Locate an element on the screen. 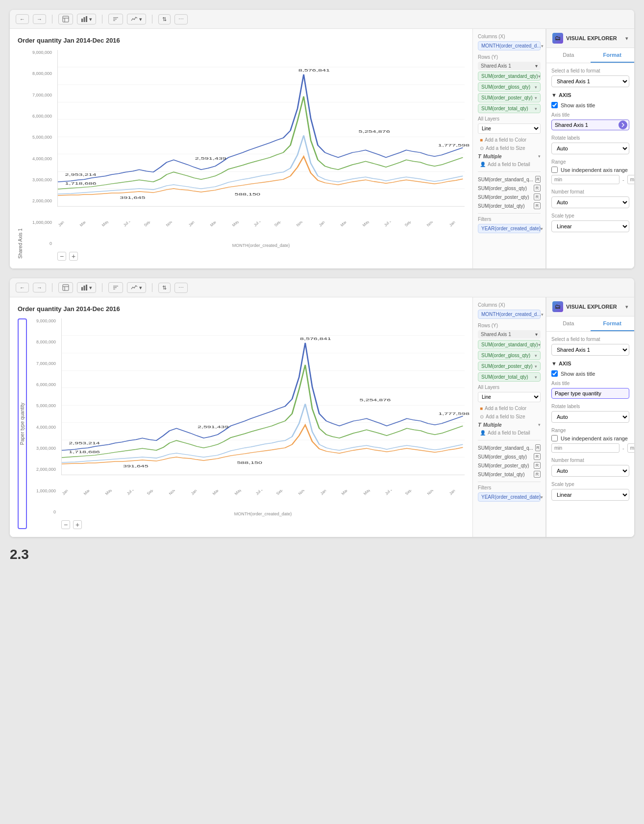  back-button: ← is located at coordinates (23, 19).